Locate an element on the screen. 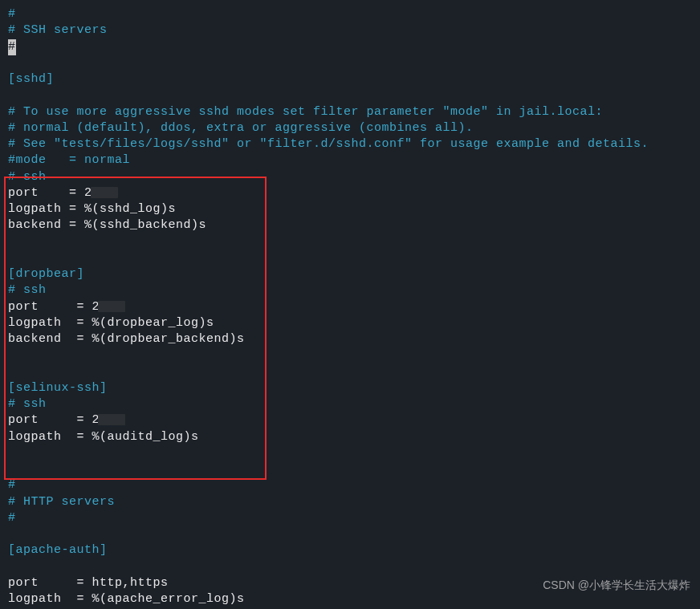 Image resolution: width=700 pixels, height=609 pixels. config-logpath: logpath = %(auditd_log)s is located at coordinates (104, 436).